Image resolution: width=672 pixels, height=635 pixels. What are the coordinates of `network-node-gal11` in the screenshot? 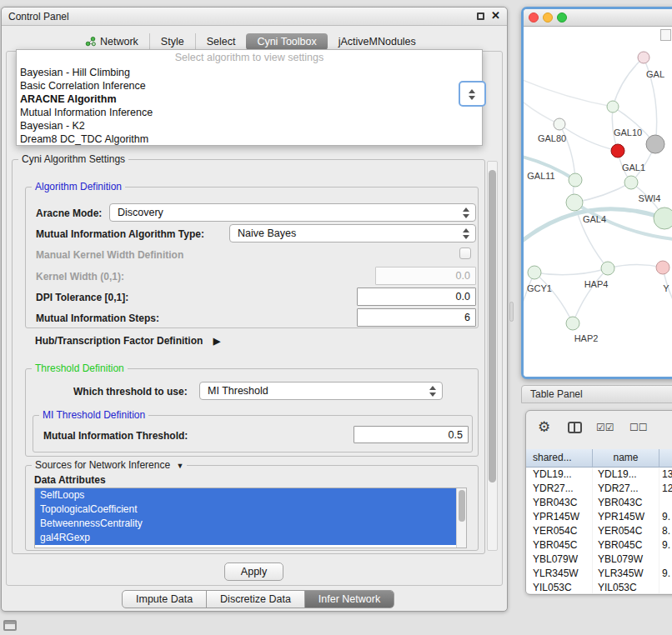 It's located at (575, 180).